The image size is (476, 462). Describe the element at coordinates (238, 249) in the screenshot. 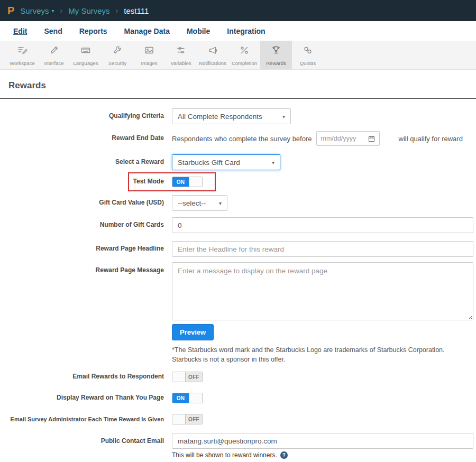

I see `form-row-reward-page-headline: Reward Page Headline` at that location.